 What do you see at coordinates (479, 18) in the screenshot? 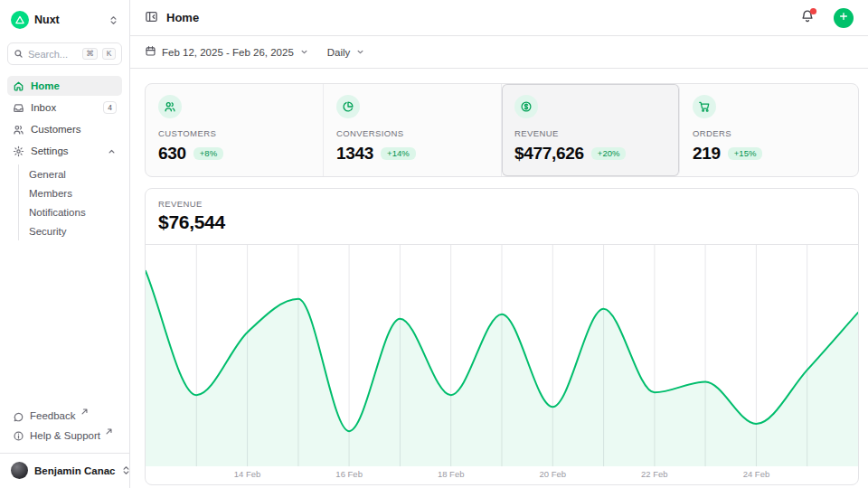
I see `page-title: Home` at bounding box center [479, 18].